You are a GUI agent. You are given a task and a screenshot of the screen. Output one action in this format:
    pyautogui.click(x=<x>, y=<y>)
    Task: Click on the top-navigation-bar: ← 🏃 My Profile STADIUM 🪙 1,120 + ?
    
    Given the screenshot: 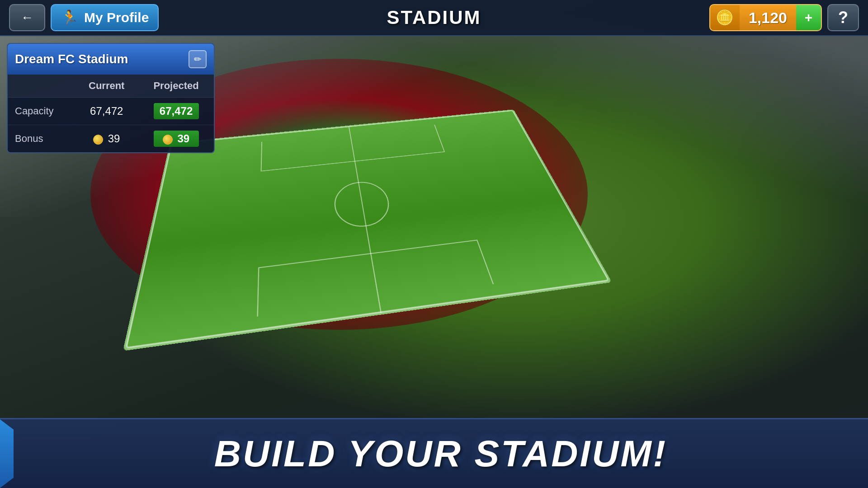 What is the action you would take?
    pyautogui.click(x=434, y=18)
    